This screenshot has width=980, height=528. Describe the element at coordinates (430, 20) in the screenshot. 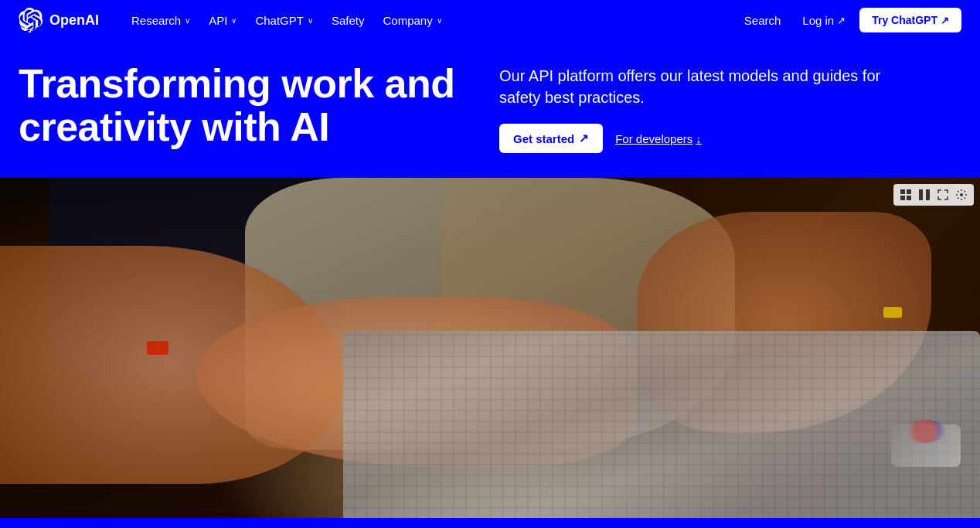

I see `nav-links: Research ∨ API ∨ ChatGPT ∨ Safety Compan…` at that location.